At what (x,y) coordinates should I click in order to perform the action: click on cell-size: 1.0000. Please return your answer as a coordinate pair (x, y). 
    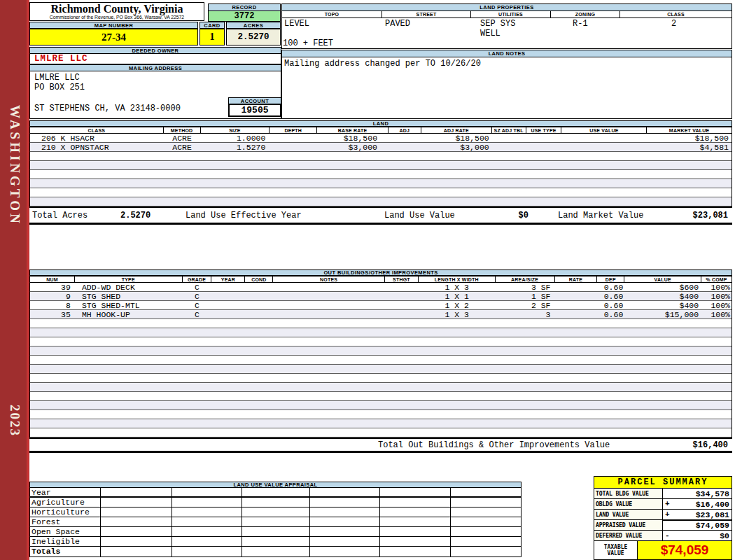
    Looking at the image, I should click on (235, 139).